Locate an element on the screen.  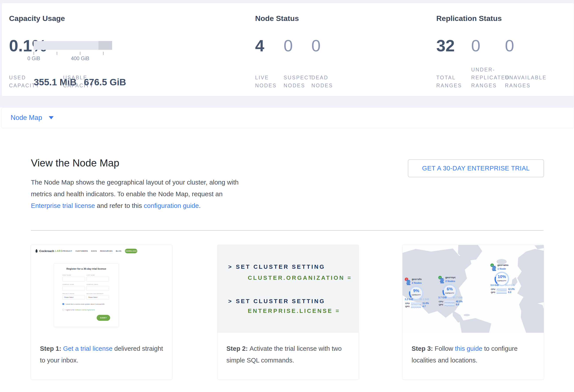
get-trial-license-link: Get a trial license is located at coordinates (88, 349).